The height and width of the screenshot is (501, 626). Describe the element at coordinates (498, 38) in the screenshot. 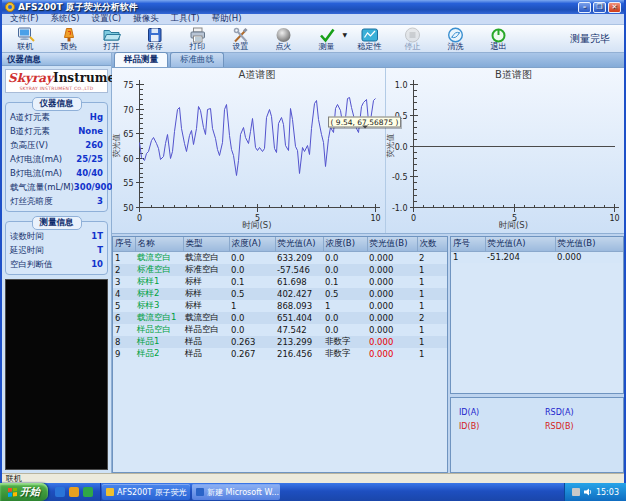

I see `toolbar-button-exit: 退出` at that location.